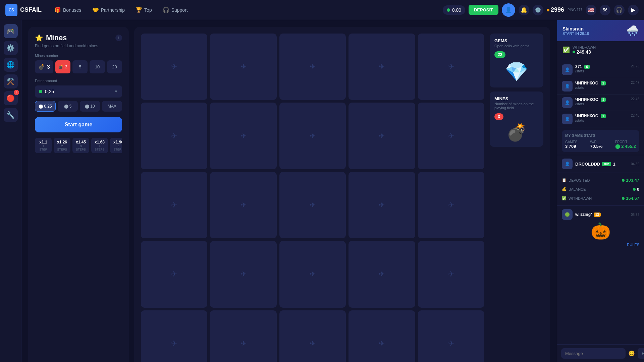  What do you see at coordinates (313, 67) in the screenshot?
I see `grid-cell-3: ✈` at bounding box center [313, 67].